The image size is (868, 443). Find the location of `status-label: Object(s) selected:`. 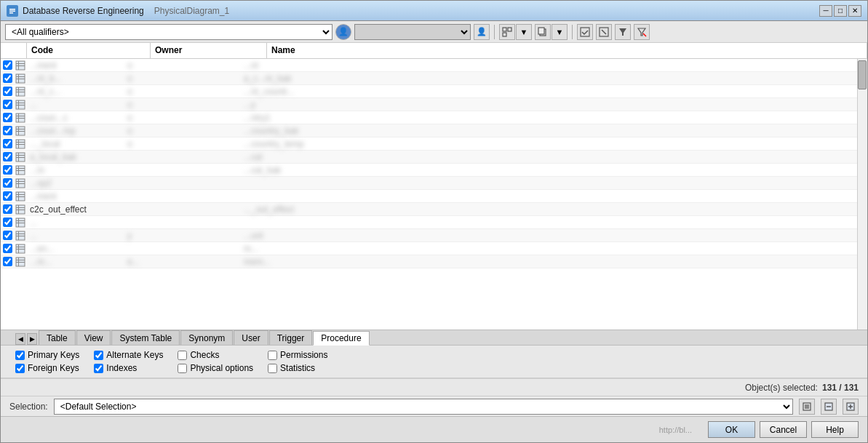

status-label: Object(s) selected: is located at coordinates (781, 388).